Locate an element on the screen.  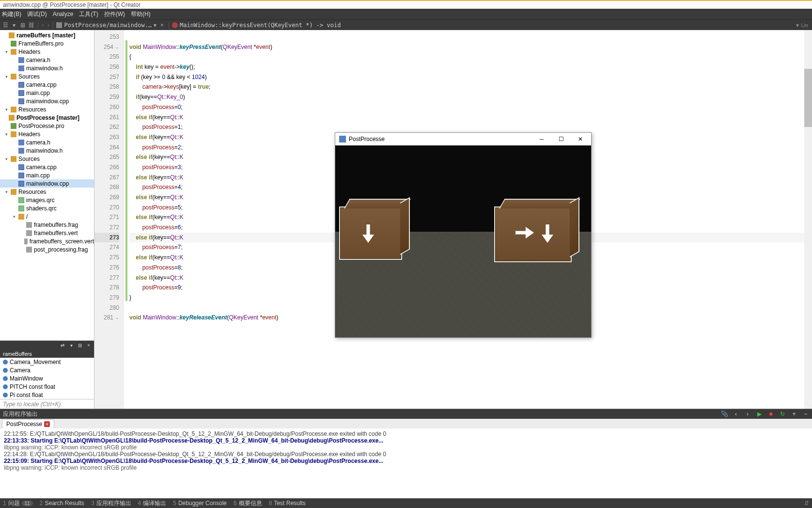
tree-item: rameBuffers [master] is located at coordinates (47, 35).